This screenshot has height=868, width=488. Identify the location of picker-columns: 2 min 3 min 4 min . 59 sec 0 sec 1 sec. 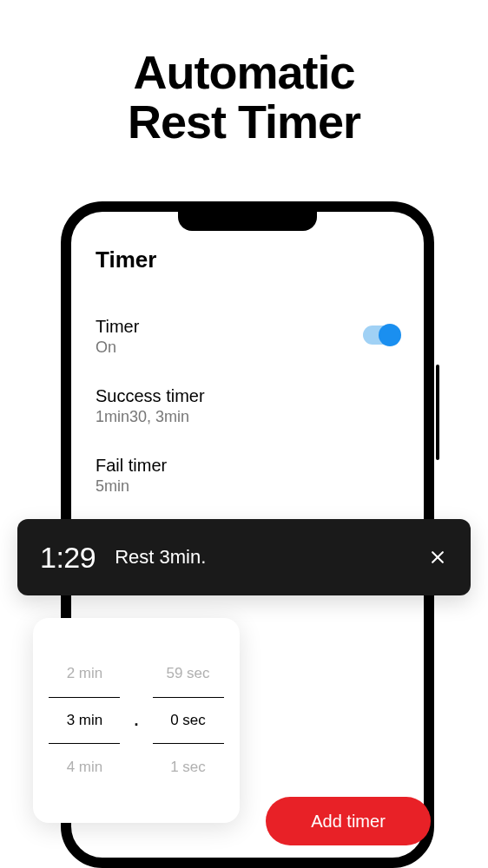
(135, 720).